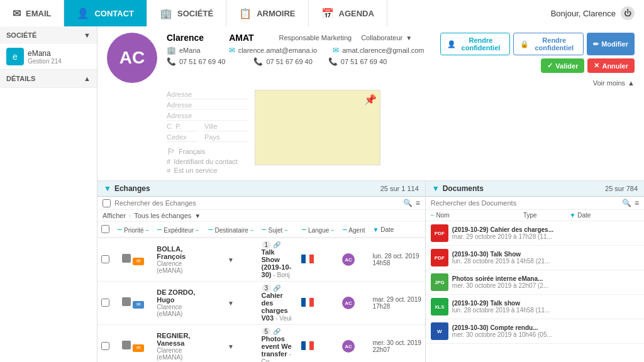 This screenshot has width=644, height=362. What do you see at coordinates (535, 234) in the screenshot?
I see `list-item: PDF (2019-10-29) Cahier des charges... m…` at bounding box center [535, 234].